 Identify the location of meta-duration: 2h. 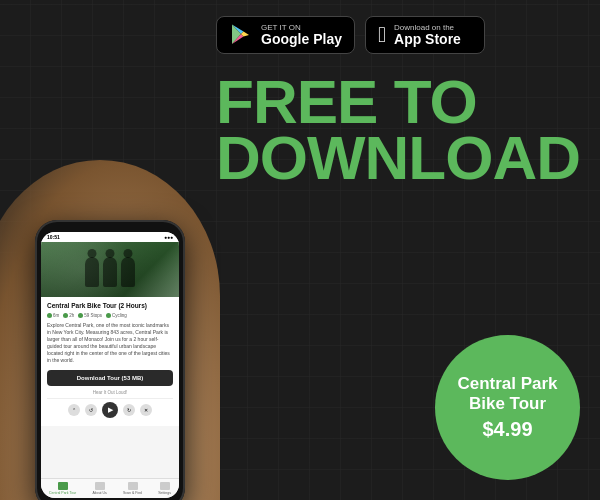
(68, 316).